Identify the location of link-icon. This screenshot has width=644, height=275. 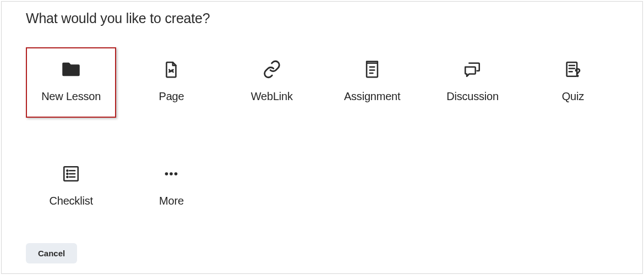
(272, 69).